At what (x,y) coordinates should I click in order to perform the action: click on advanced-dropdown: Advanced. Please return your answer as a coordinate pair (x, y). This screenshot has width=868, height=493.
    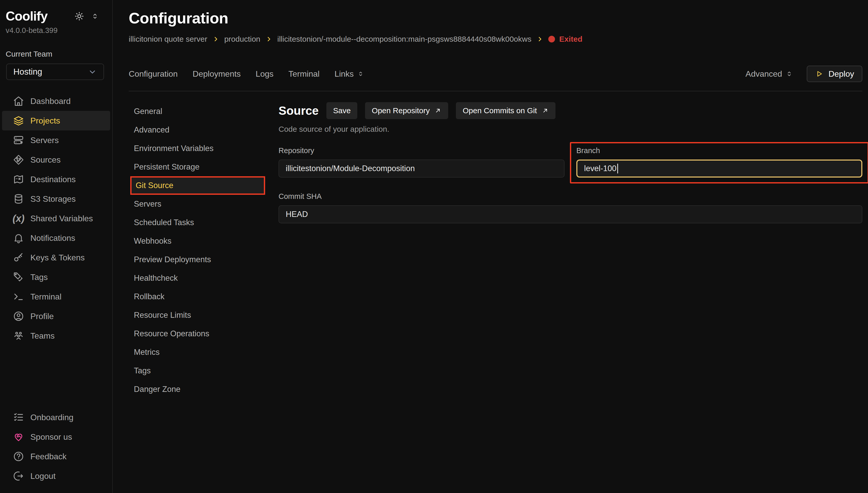
    Looking at the image, I should click on (769, 74).